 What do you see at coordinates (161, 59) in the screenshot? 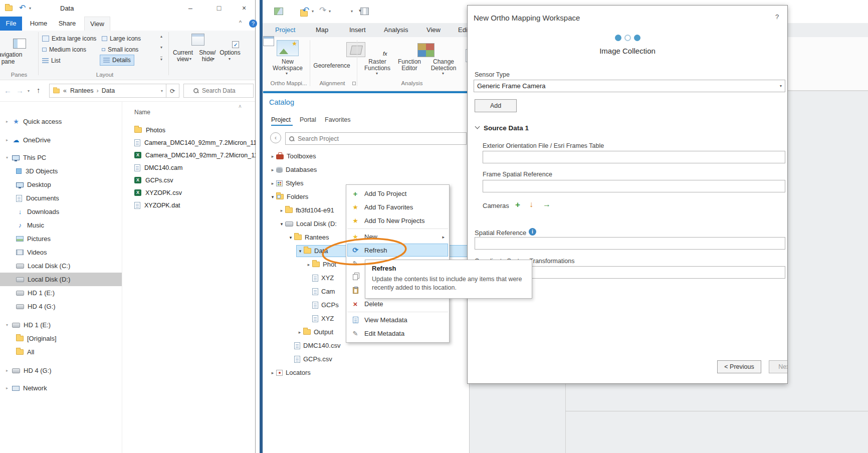
I see `layout-more-icon: ▾` at bounding box center [161, 59].